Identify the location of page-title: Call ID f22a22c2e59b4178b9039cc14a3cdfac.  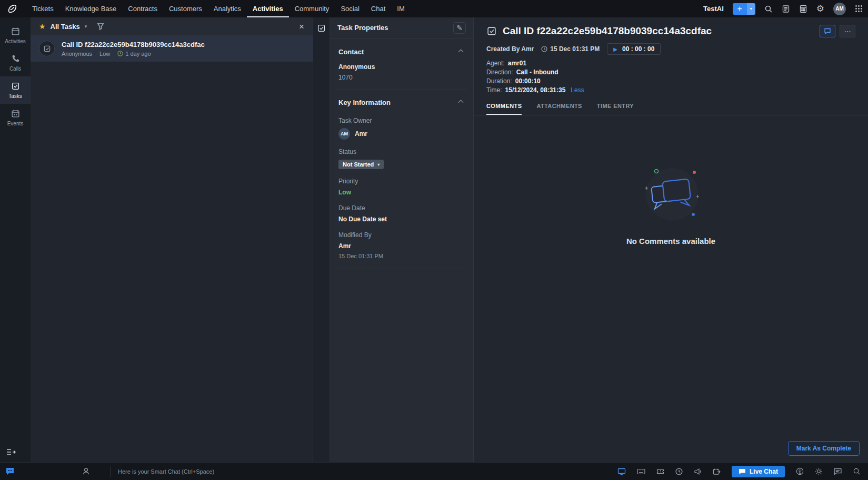
(607, 31).